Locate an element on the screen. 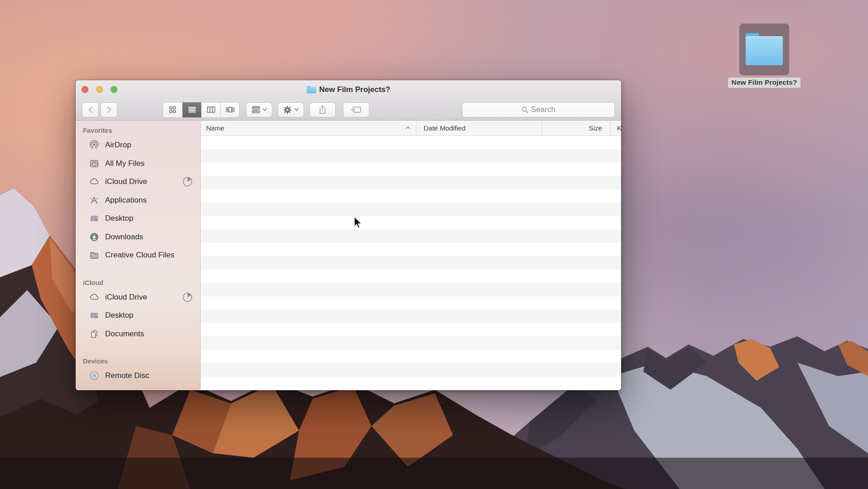  sidebar-item-label: Downloads is located at coordinates (124, 237).